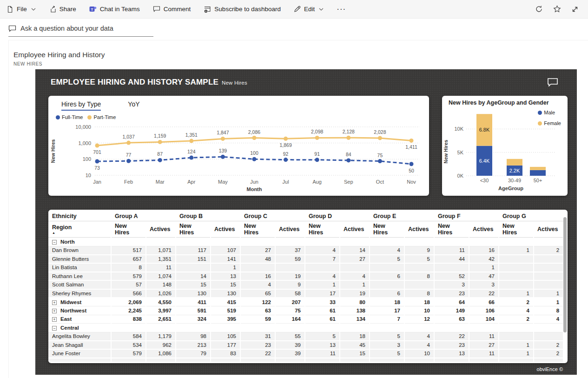 This screenshot has width=588, height=378. Describe the element at coordinates (80, 353) in the screenshot. I see `region-cell: June Foster` at that location.